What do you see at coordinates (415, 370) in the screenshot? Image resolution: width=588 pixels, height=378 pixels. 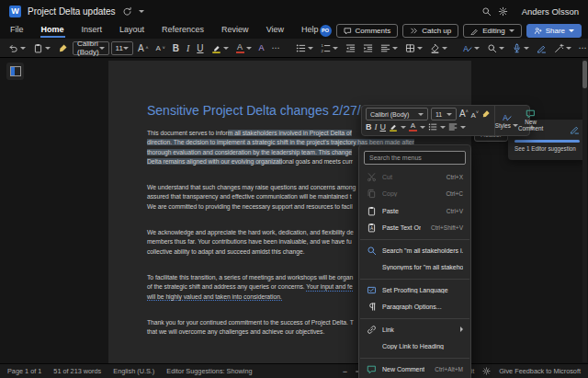 I see `menu-item-new-comment: New CommentCtrl+Alt+M` at bounding box center [415, 370].